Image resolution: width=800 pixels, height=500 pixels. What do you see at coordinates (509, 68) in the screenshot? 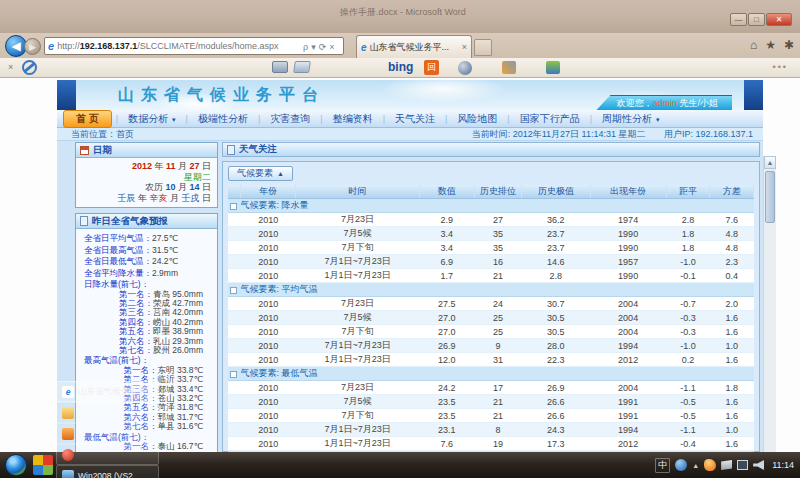
I see `antenna-icon` at bounding box center [509, 68].